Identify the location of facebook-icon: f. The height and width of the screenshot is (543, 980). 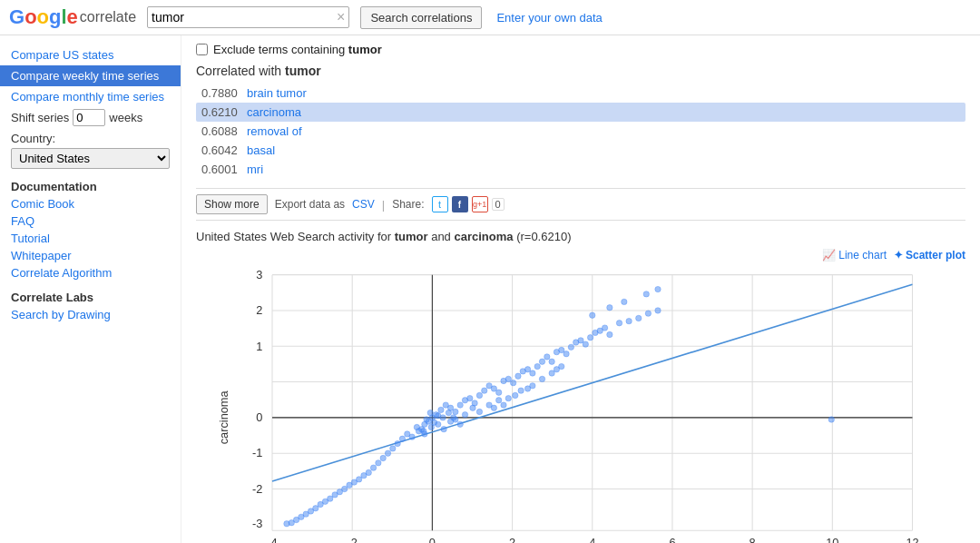
(460, 204).